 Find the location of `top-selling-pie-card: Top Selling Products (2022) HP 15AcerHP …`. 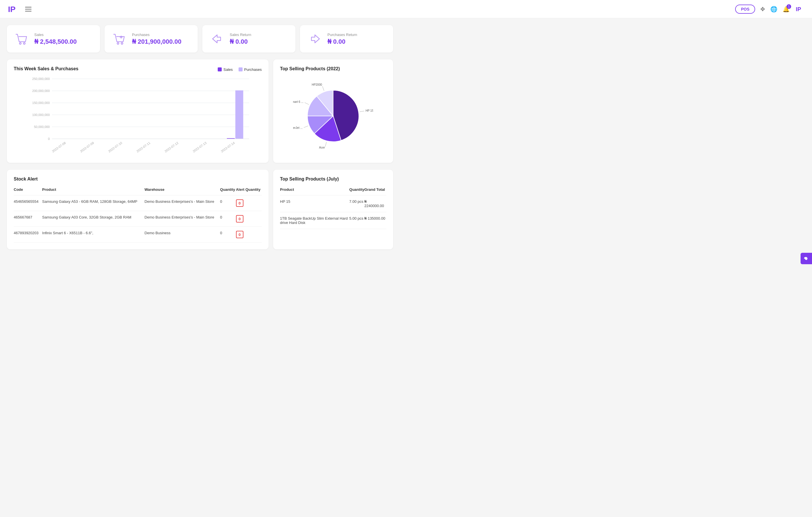

top-selling-pie-card: Top Selling Products (2022) HP 15AcerHP … is located at coordinates (333, 111).